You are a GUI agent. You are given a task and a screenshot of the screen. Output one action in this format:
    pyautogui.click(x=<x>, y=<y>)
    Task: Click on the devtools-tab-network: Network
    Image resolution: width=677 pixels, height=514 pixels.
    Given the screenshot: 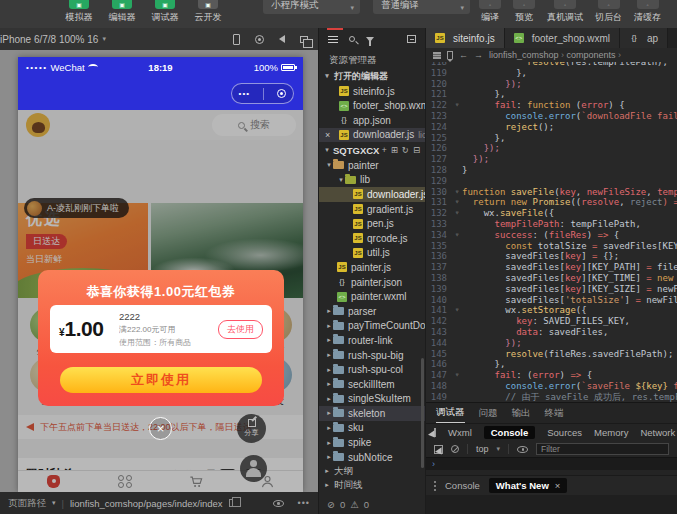 What is the action you would take?
    pyautogui.click(x=658, y=432)
    